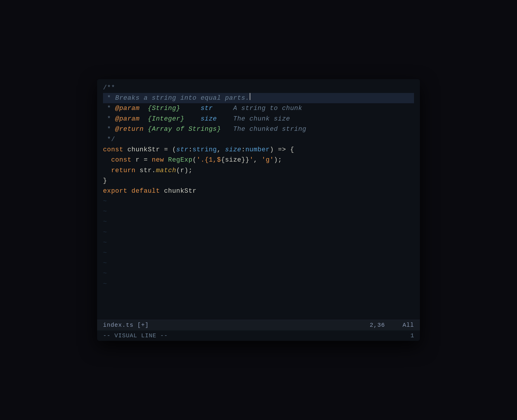  What do you see at coordinates (150, 150) in the screenshot?
I see `code-token: chunkStr = (` at bounding box center [150, 150].